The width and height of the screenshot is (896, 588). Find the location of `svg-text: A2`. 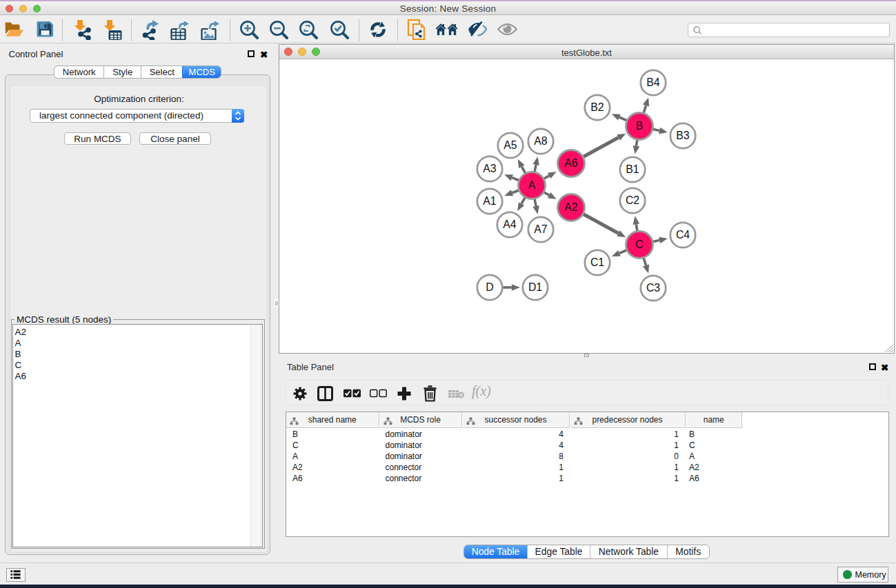

svg-text: A2 is located at coordinates (571, 207).